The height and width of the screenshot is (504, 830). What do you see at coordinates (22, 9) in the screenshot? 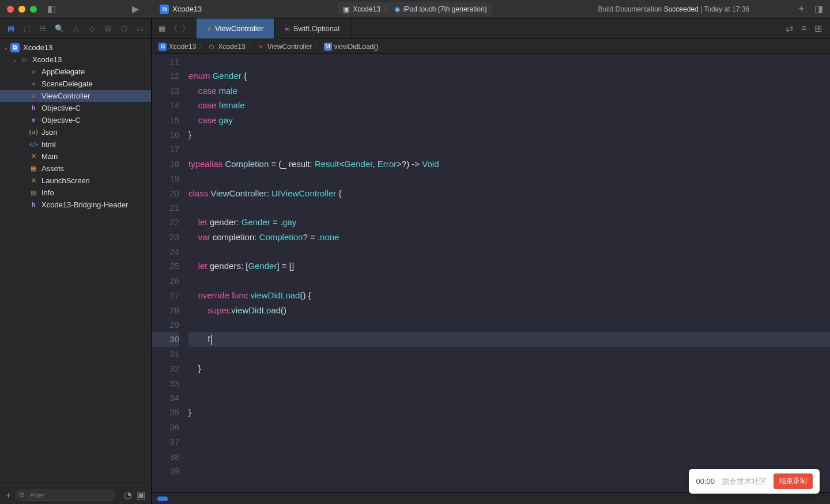
I see `minimize-button` at bounding box center [22, 9].